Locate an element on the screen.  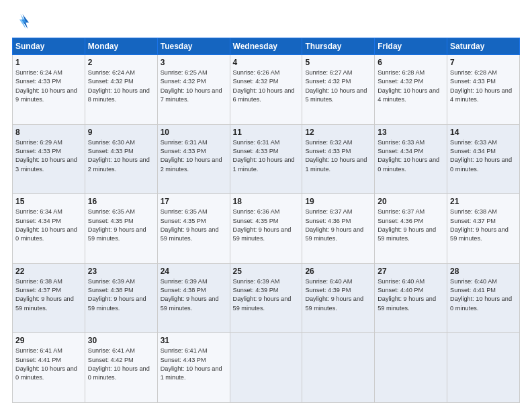
cell-content: Sunrise: 6:28 AMSunset: 4:33 PMDaylight:… is located at coordinates (481, 86).